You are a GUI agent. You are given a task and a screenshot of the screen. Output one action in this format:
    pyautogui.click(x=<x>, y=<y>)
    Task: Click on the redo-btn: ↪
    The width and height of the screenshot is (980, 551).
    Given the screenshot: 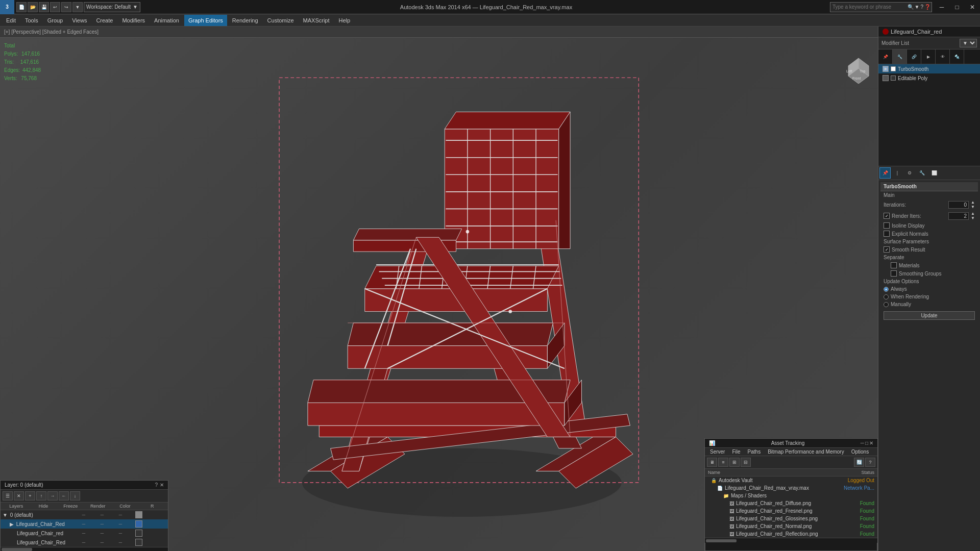 What is the action you would take?
    pyautogui.click(x=66, y=7)
    